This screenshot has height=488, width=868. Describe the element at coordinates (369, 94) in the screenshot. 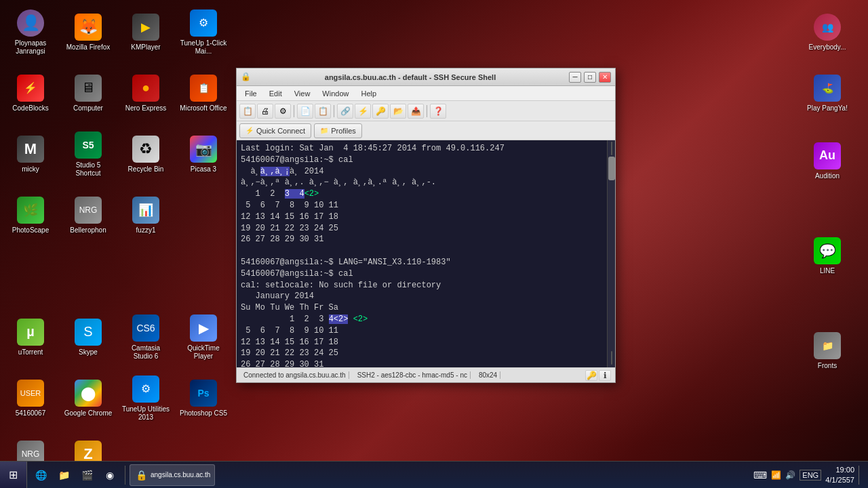

I see `menu-help: Help` at that location.